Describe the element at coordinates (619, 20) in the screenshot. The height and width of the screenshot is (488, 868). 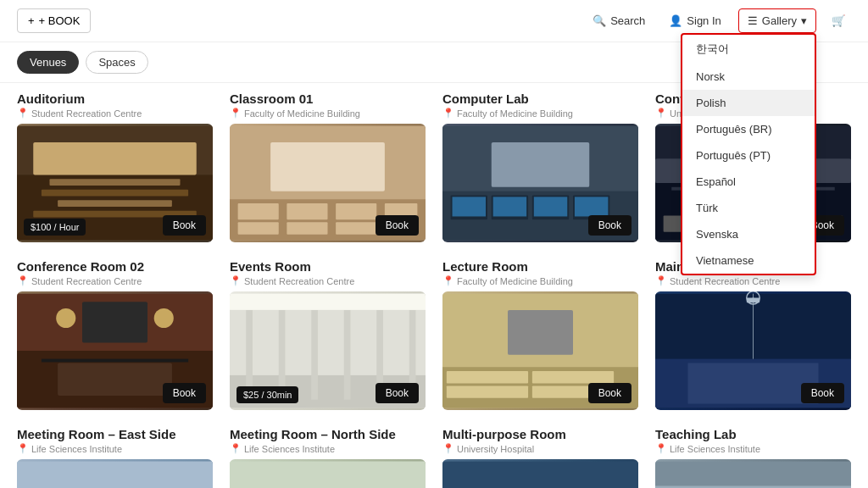
I see `search-button: 🔍 Search` at that location.